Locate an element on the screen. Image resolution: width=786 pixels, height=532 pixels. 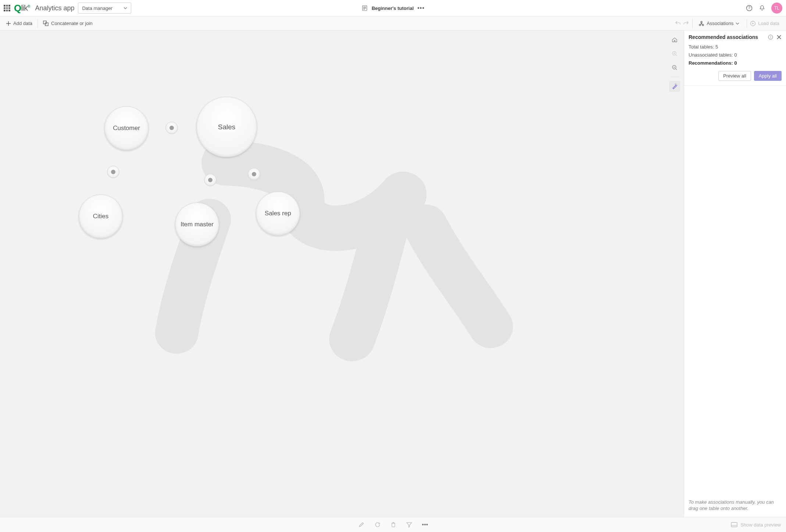
unassociated-value: 0 is located at coordinates (735, 55).